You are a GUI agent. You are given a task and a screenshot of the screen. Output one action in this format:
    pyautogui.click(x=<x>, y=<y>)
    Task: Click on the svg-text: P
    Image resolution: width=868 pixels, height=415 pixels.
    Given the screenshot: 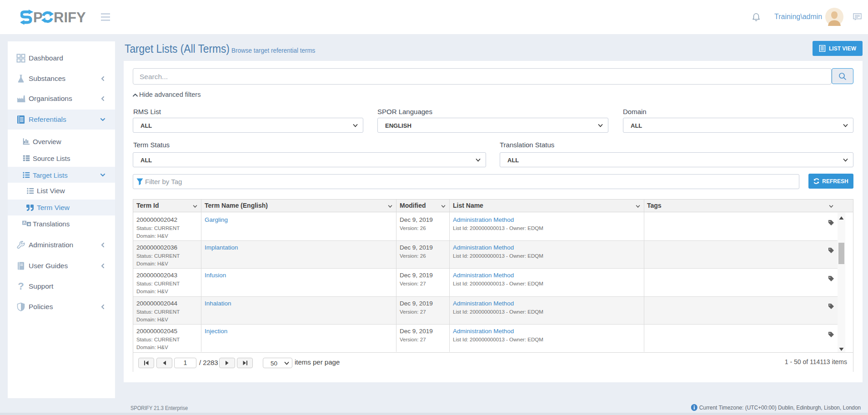 What is the action you would take?
    pyautogui.click(x=38, y=17)
    